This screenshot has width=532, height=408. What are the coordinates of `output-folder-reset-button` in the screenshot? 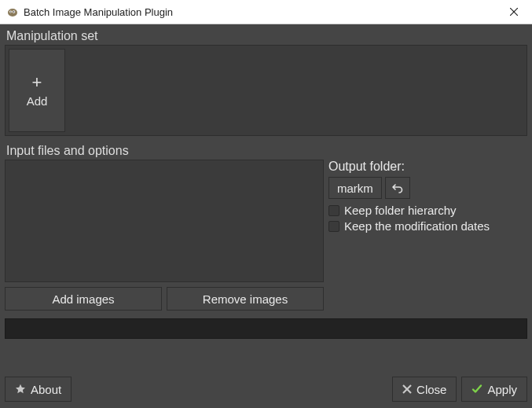 It's located at (398, 188).